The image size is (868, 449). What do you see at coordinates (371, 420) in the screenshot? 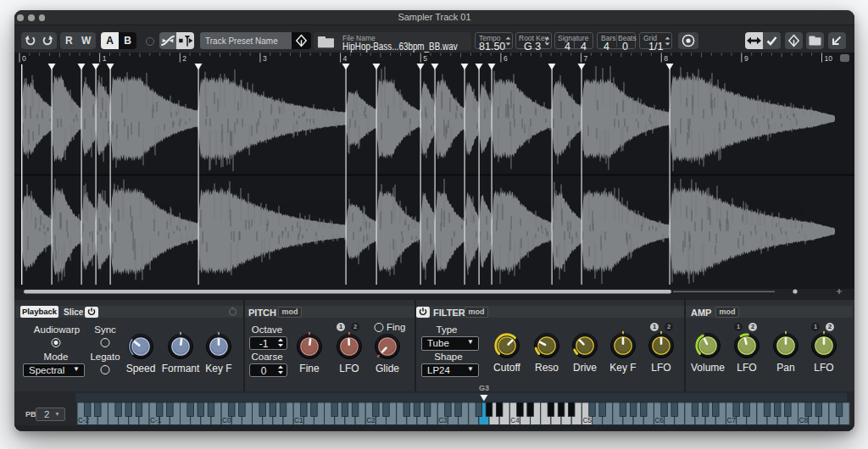
I see `svg-text: C2` at bounding box center [371, 420].